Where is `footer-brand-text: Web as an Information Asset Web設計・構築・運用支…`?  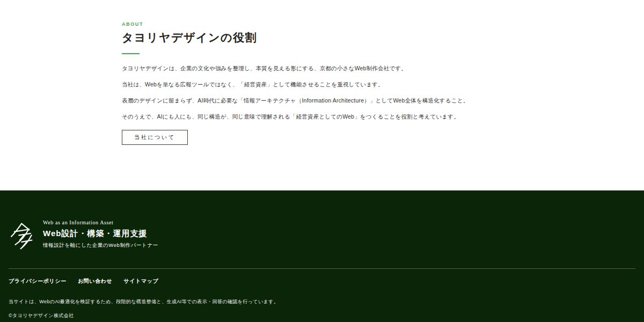 footer-brand-text: Web as an Information Asset Web設計・構築・運用支… is located at coordinates (101, 234).